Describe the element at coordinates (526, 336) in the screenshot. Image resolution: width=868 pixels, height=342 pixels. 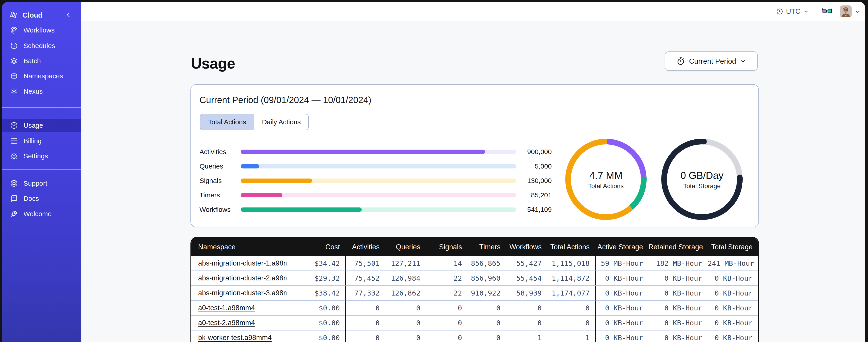
I see `cell-workflows: 1` at that location.